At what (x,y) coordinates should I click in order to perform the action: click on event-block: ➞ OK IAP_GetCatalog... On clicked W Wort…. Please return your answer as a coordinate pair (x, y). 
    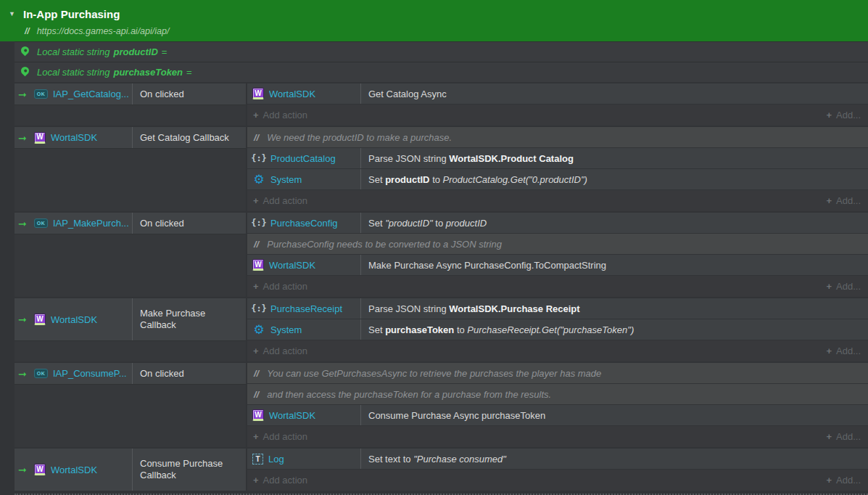
    Looking at the image, I should click on (441, 105).